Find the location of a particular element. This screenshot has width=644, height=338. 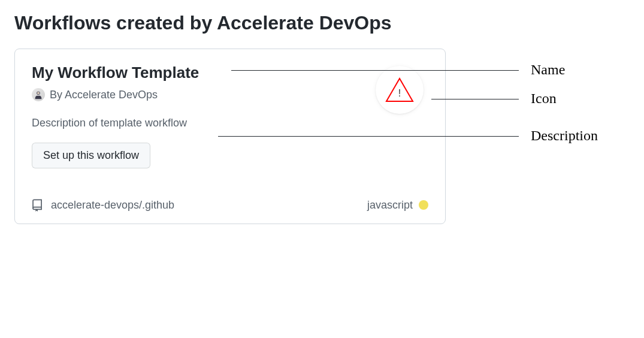

annotation-label-name: Name is located at coordinates (548, 70).